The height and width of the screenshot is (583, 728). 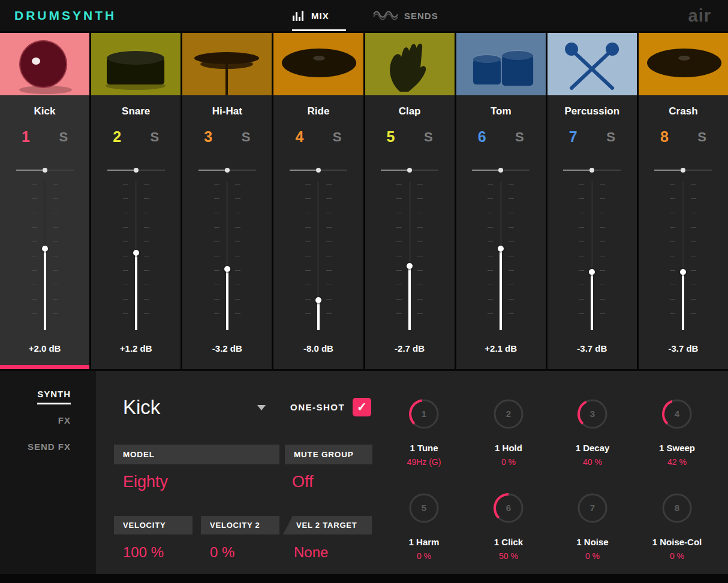 I want to click on sidebar-item-fx: FX, so click(x=48, y=421).